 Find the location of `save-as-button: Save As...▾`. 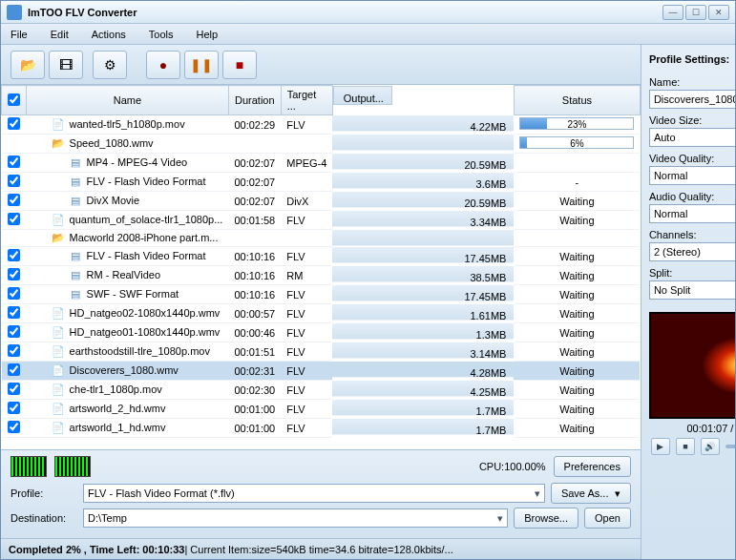

save-as-button: Save As...▾ is located at coordinates (591, 493).